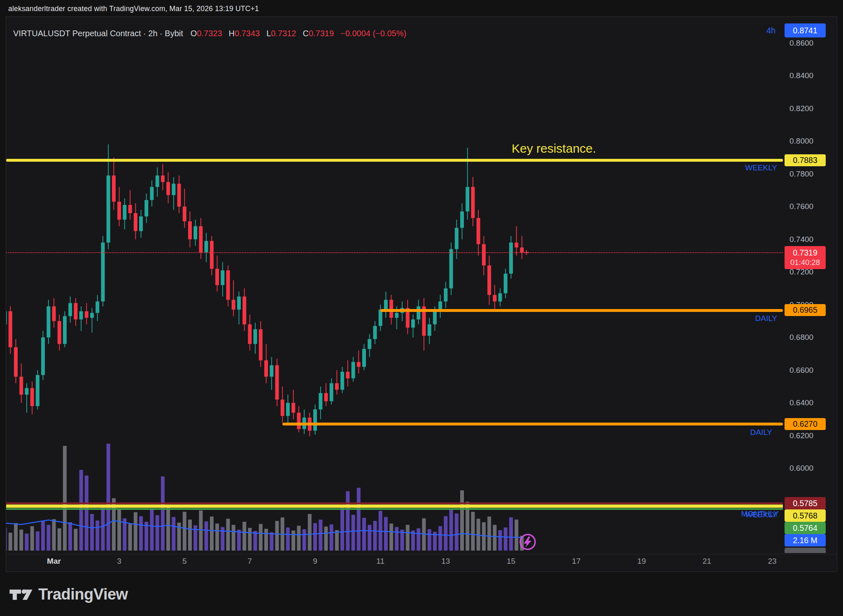  Describe the element at coordinates (805, 258) in the screenshot. I see `last-price-badge: 0.7319 01:40:28` at that location.